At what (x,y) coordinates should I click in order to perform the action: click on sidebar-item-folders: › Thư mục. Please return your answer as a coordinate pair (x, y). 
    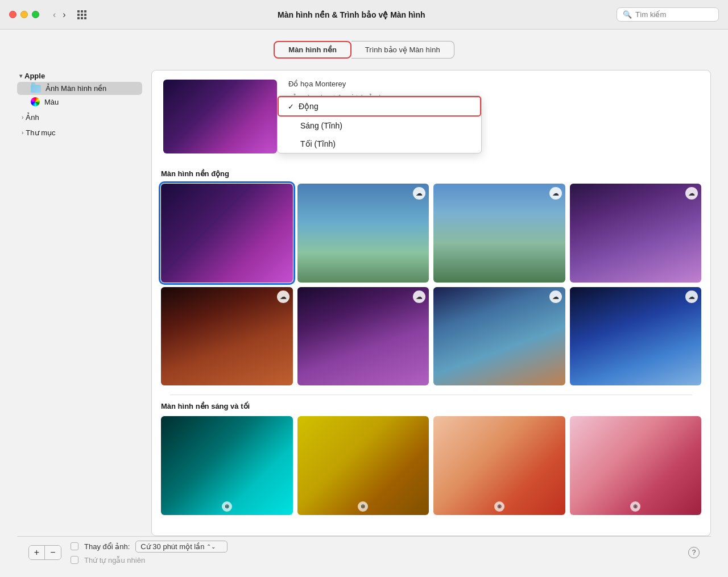
    Looking at the image, I should click on (80, 133).